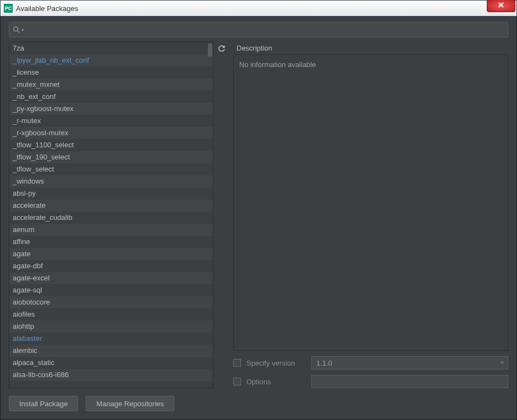 Image resolution: width=517 pixels, height=420 pixels. What do you see at coordinates (258, 8) in the screenshot?
I see `window-titlebar: PC Available Packages` at bounding box center [258, 8].